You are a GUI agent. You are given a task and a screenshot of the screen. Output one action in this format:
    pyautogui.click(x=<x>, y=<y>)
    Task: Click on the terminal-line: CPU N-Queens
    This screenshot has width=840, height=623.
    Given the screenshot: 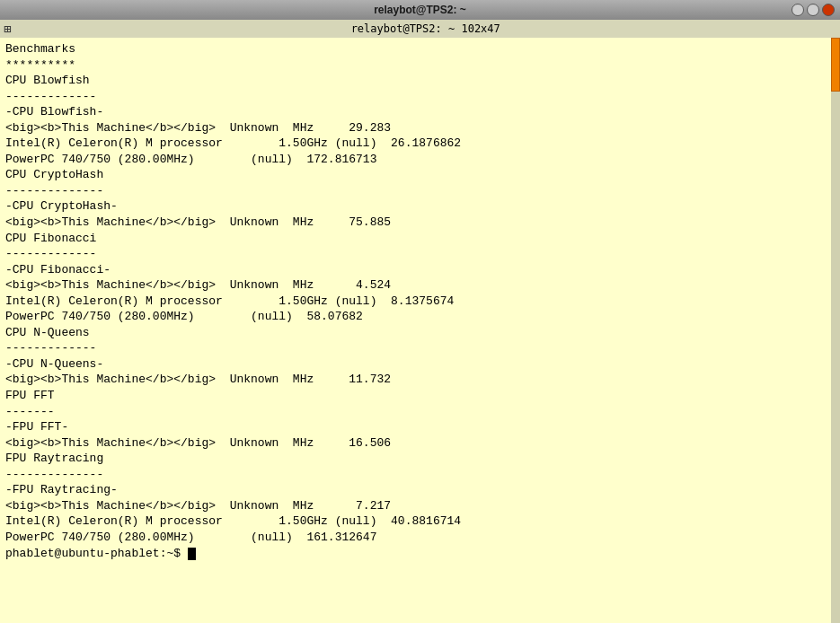 What is the action you would take?
    pyautogui.click(x=420, y=333)
    